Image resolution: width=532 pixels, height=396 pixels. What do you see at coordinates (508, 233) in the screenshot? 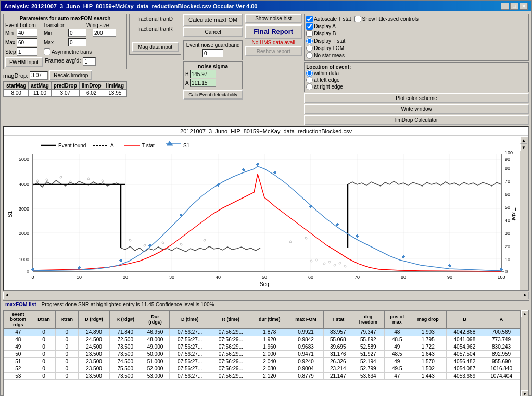
I see `svg-text: 30` at bounding box center [508, 233].